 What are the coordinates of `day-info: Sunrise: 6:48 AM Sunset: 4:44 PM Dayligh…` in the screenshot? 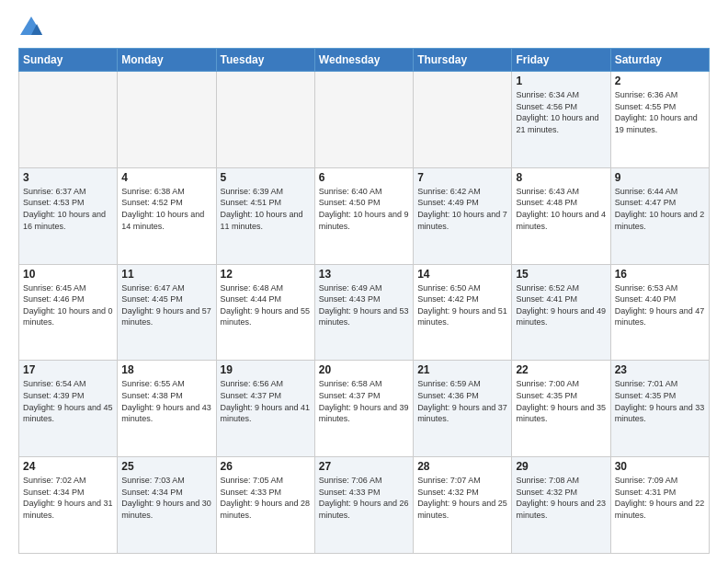 It's located at (266, 305).